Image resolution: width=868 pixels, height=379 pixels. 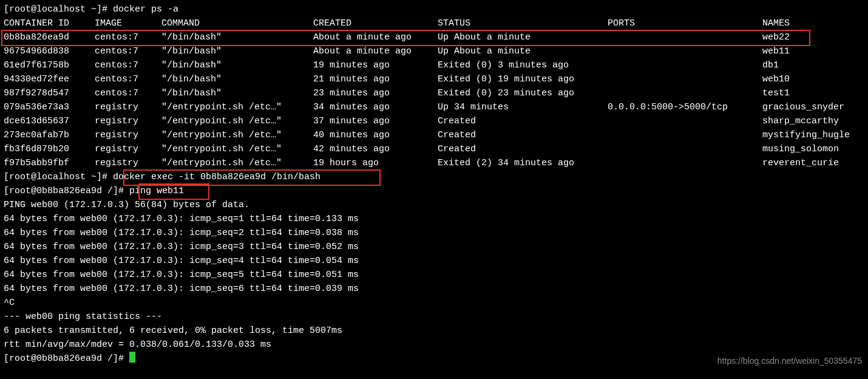 I want to click on table-row: 0b8ba826ea9dcentos:7"/bin/bash"About a m…, so click(x=434, y=38).